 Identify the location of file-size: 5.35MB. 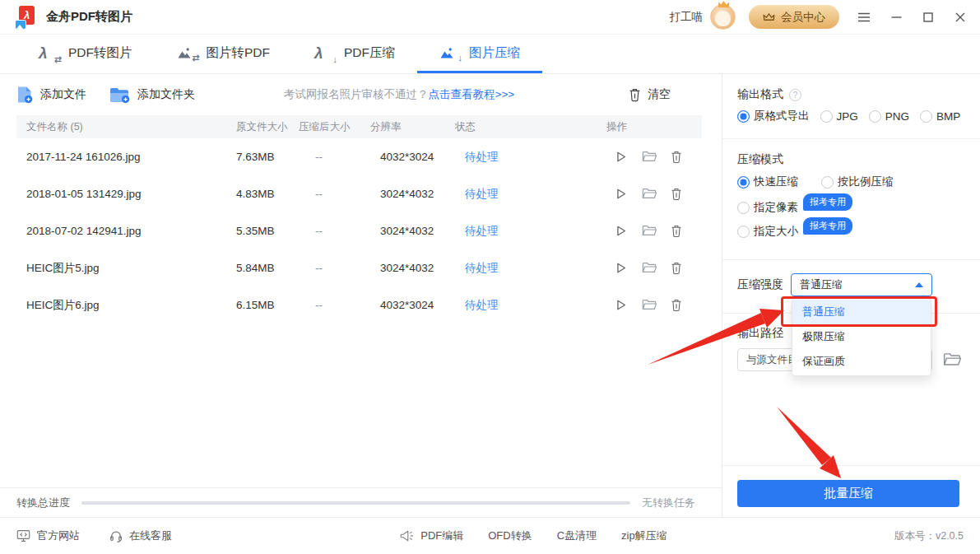
(267, 230).